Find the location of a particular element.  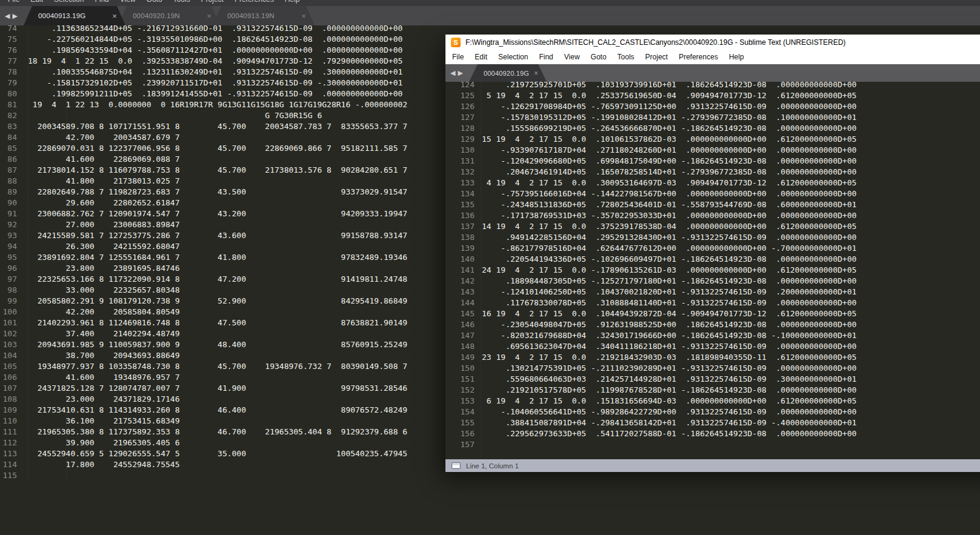

code-line: 139 -.862177978516D+04 .626447677612D+00… is located at coordinates (651, 248).